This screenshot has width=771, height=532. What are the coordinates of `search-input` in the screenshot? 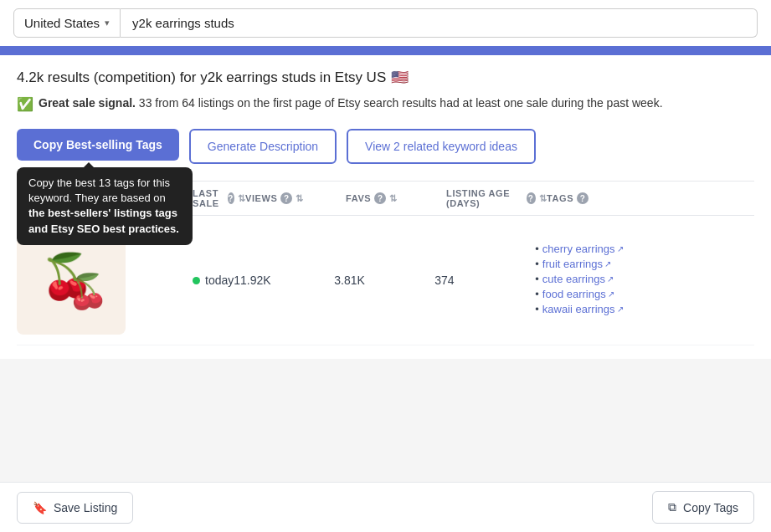 It's located at (439, 23).